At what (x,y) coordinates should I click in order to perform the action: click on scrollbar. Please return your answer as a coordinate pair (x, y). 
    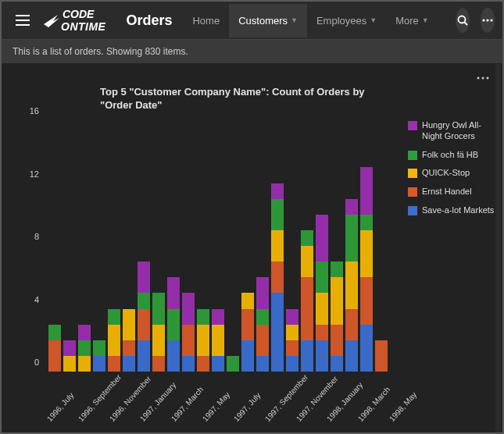
    Looking at the image, I should click on (499, 248).